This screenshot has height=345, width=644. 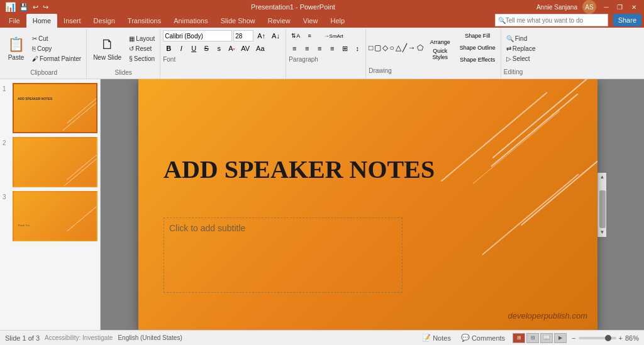 I want to click on pentagon-shape: ⬠, so click(x=420, y=48).